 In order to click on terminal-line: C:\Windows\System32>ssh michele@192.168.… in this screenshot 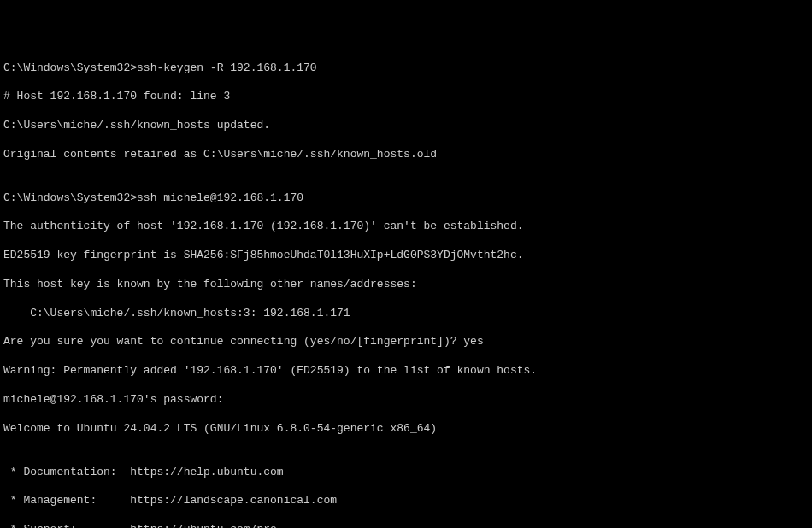, I will do `click(406, 198)`.